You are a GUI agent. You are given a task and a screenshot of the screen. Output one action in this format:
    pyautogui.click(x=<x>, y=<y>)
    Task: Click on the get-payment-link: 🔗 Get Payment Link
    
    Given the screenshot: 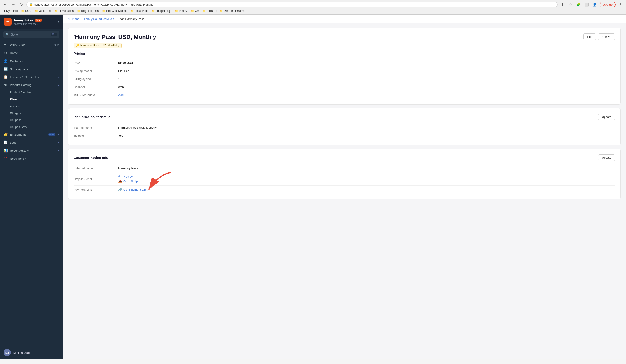 What is the action you would take?
    pyautogui.click(x=133, y=190)
    